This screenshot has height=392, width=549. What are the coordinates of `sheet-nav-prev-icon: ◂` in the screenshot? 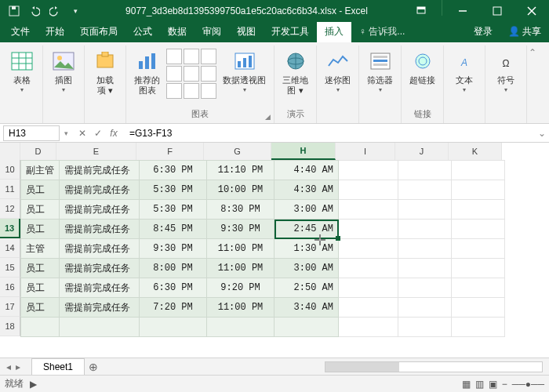 It's located at (9, 367).